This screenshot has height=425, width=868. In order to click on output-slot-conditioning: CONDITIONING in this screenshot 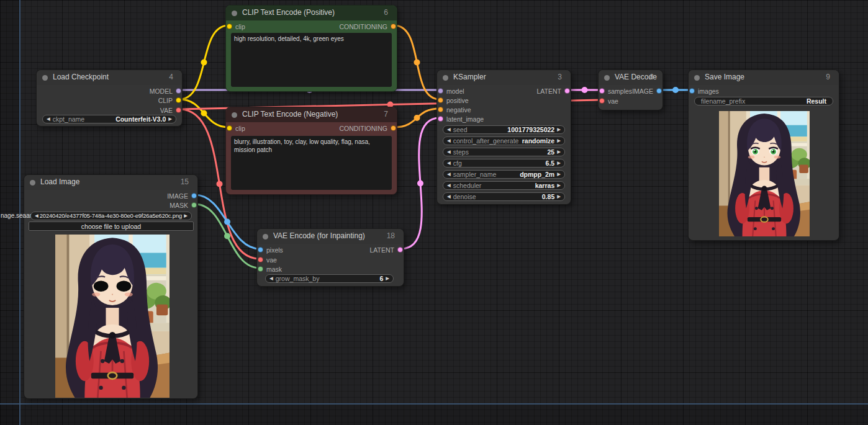, I will do `click(368, 128)`.